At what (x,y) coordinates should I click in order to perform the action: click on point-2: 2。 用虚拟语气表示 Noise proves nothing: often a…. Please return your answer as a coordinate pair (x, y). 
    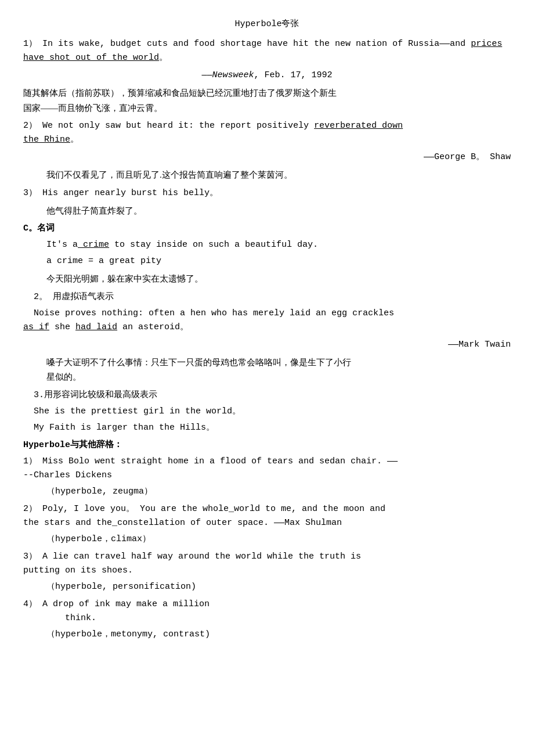
    Looking at the image, I should click on (267, 338).